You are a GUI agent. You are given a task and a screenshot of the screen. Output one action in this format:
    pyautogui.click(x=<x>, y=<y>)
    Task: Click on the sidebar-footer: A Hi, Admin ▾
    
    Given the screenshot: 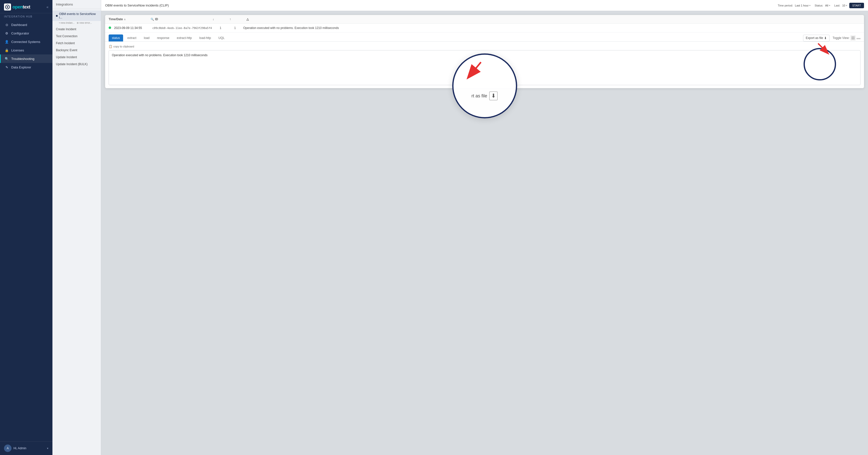 What is the action you would take?
    pyautogui.click(x=26, y=448)
    